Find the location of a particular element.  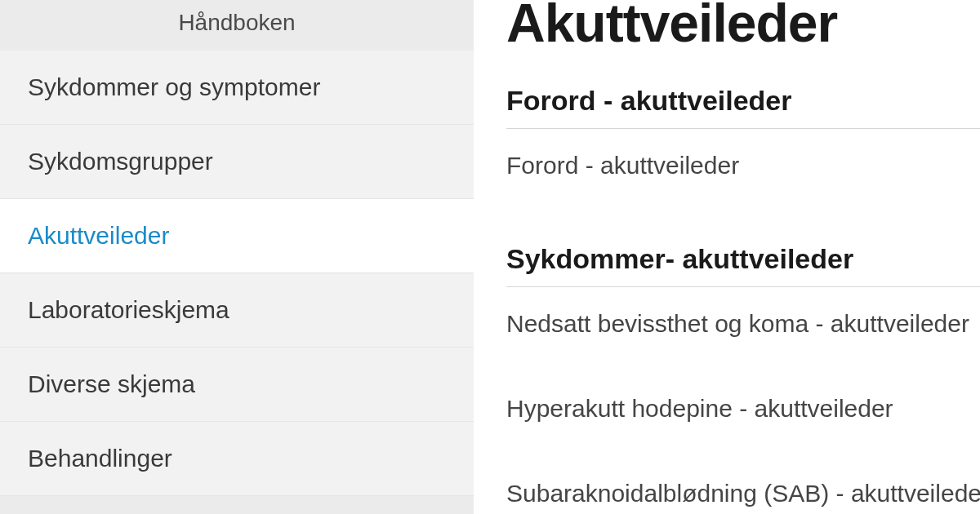

article-link: Forord - akuttveileder is located at coordinates (743, 178).